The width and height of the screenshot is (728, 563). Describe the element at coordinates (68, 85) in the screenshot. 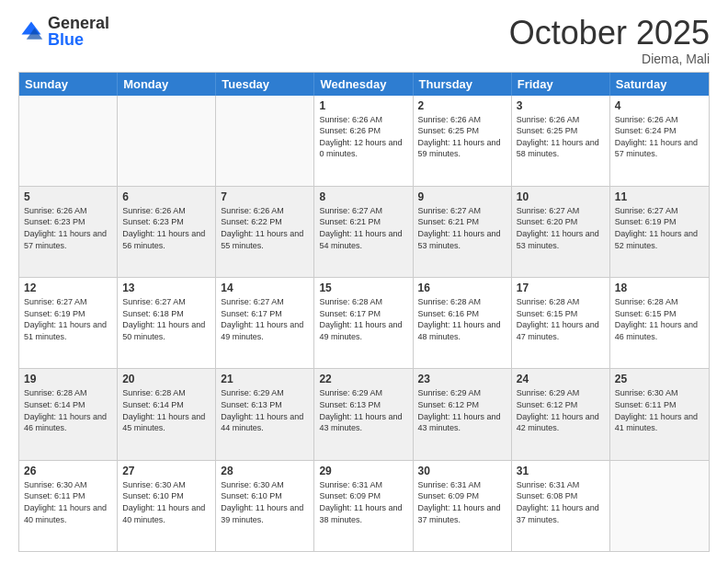

I see `header-day-sunday: Sunday` at that location.